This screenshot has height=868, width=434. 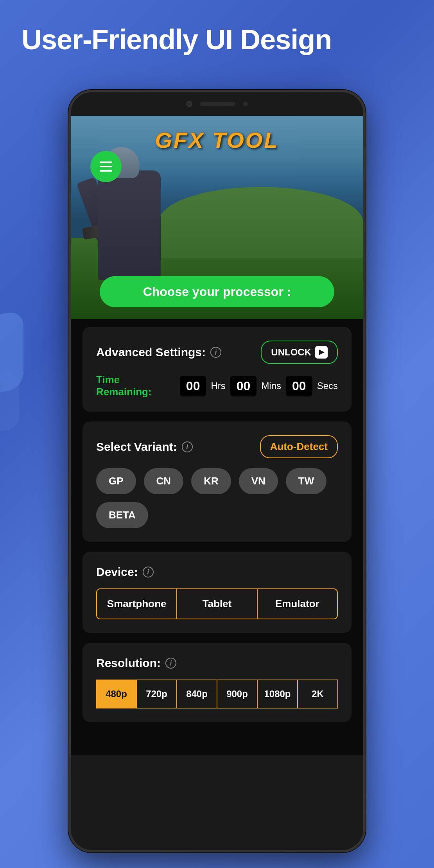 What do you see at coordinates (218, 386) in the screenshot?
I see `hrs-unit: Hrs` at bounding box center [218, 386].